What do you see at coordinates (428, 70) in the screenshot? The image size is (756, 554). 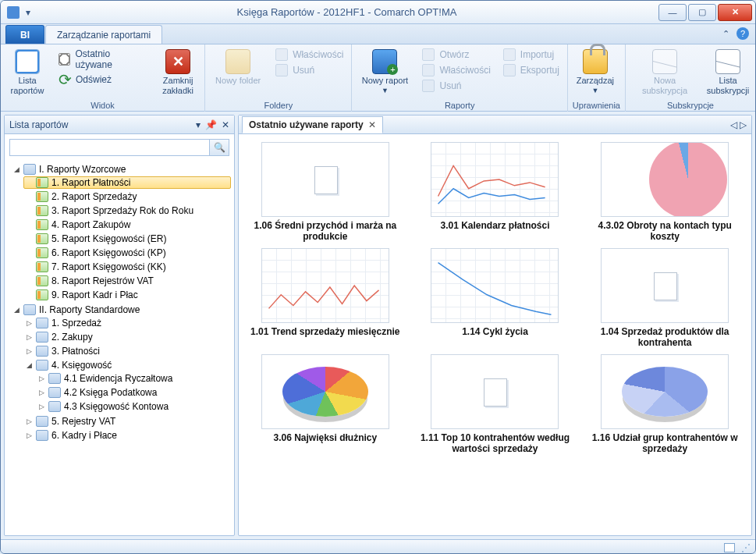 I see `properties-icon` at bounding box center [428, 70].